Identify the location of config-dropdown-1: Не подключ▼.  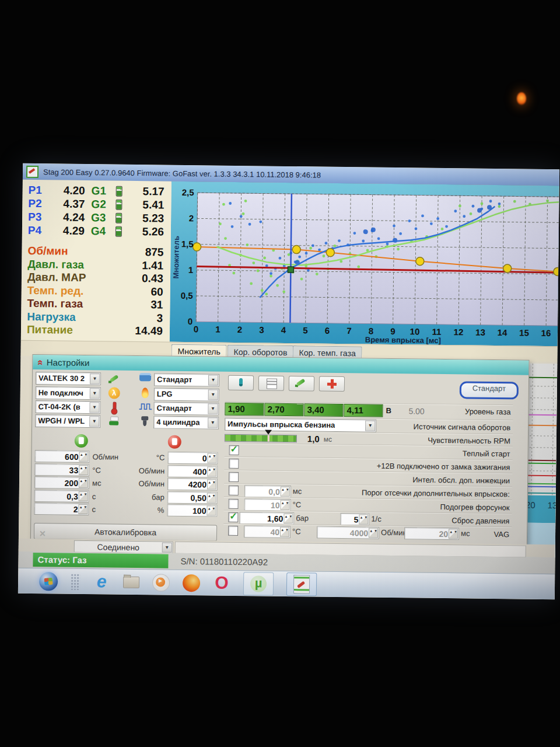
(68, 393).